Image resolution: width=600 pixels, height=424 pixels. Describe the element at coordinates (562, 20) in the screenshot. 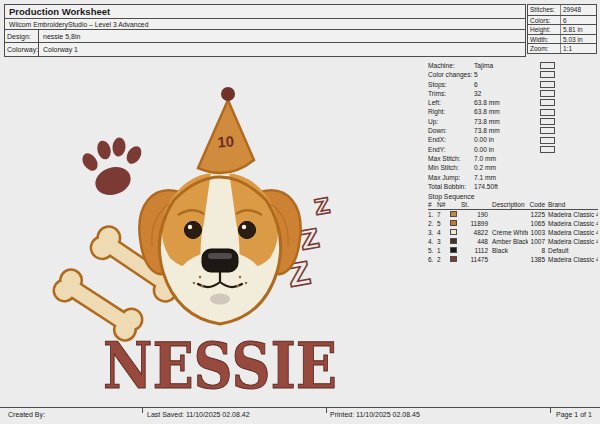

I see `stat-colors: Colors: 6` at that location.